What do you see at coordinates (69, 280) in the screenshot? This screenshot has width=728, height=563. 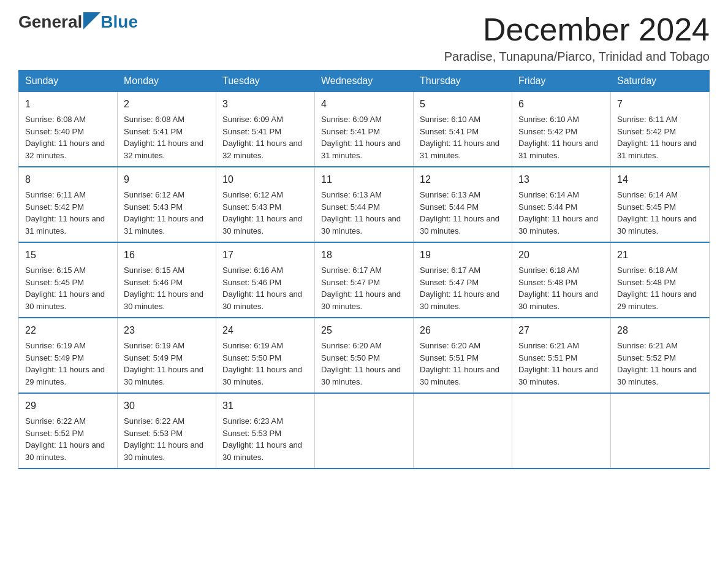 I see `calendar-cell: 15Sunrise: 6:15 AMSunset: 5:45 PMDayligh…` at bounding box center [69, 280].